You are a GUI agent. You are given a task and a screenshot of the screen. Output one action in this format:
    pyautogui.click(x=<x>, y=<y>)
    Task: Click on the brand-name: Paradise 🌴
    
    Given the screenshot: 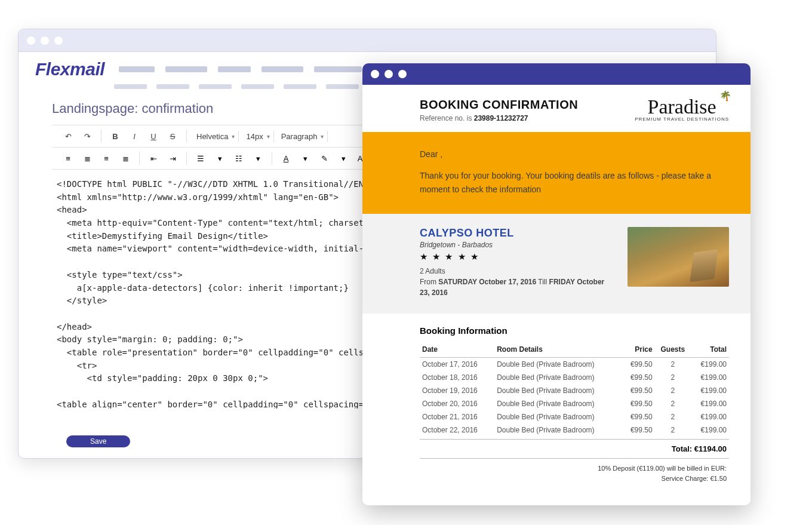 What is the action you would take?
    pyautogui.click(x=682, y=108)
    